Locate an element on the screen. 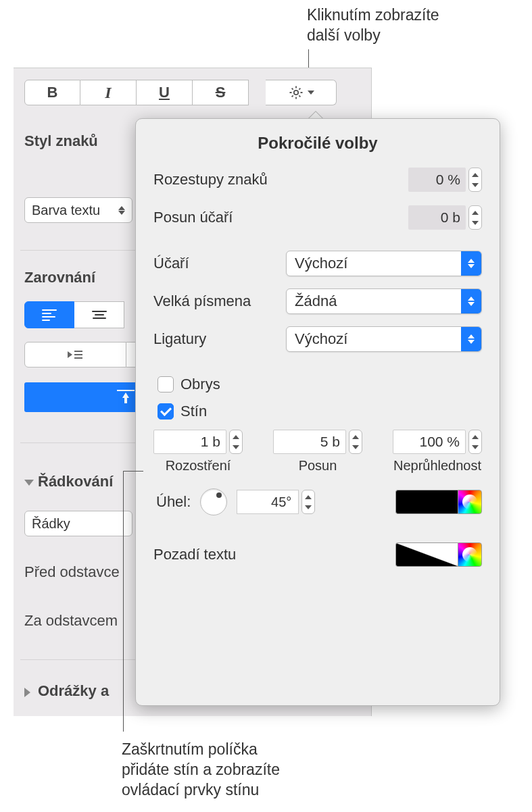 Image resolution: width=532 pixels, height=812 pixels. text-color-popup: Barva textu is located at coordinates (78, 210).